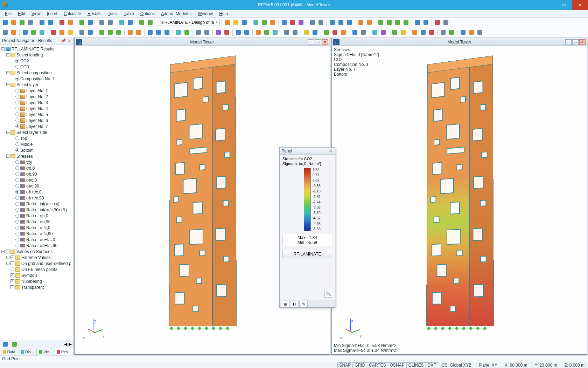 This screenshot has width=588, height=368. What do you see at coordinates (189, 22) in the screenshot?
I see `module-combo: RF-LAMINATE - Design of la` at bounding box center [189, 22].